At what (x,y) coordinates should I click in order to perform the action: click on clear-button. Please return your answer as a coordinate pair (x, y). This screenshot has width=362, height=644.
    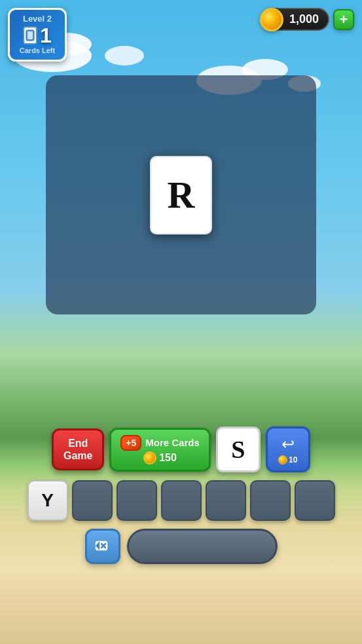
    Looking at the image, I should click on (103, 546).